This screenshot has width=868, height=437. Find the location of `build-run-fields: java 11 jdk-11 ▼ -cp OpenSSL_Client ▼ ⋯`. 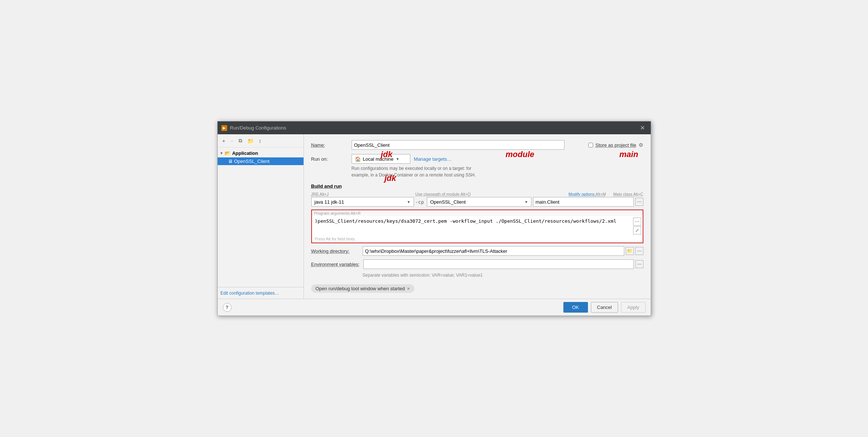

build-run-fields: java 11 jdk-11 ▼ -cp OpenSSL_Client ▼ ⋯ is located at coordinates (477, 202).